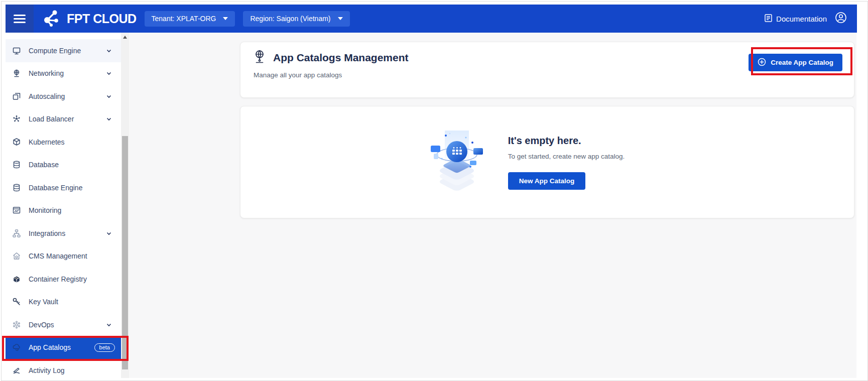 Image resolution: width=868 pixels, height=381 pixels. Describe the element at coordinates (63, 325) in the screenshot. I see `sidebar-item-devops: DevOps` at that location.